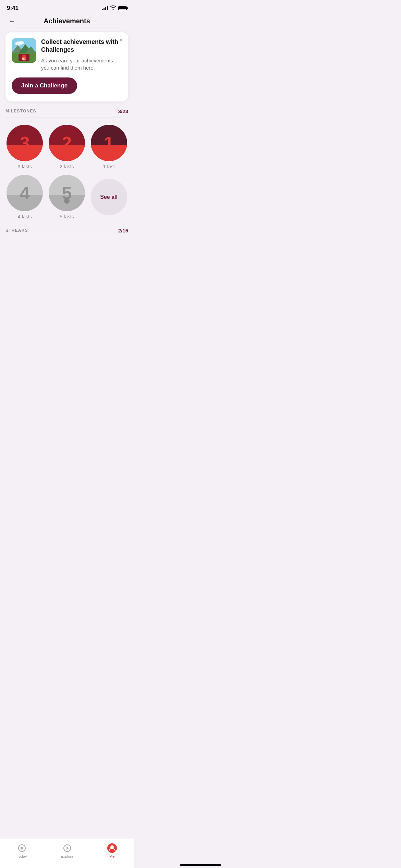 The image size is (401, 868). I want to click on header: ← Achievements, so click(67, 22).